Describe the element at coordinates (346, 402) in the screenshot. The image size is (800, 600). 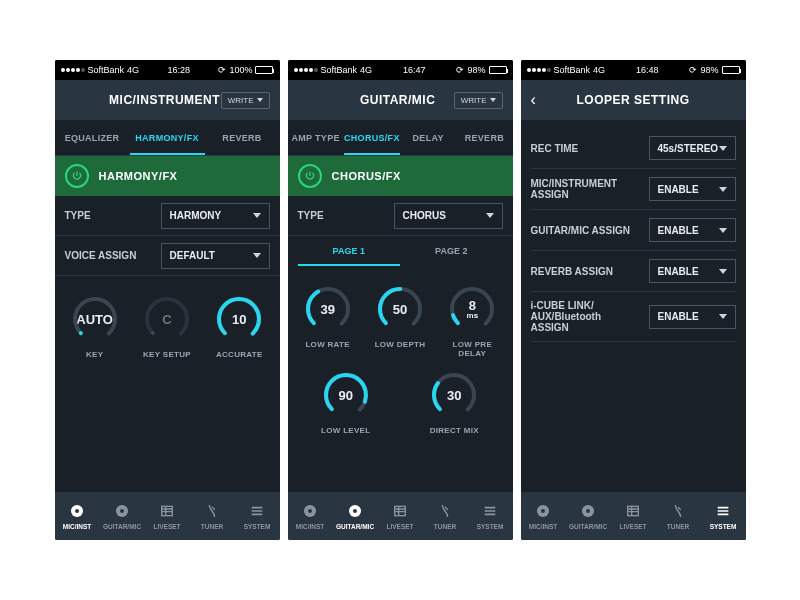
I see `dial-low-level: 90LOW LEVEL` at that location.